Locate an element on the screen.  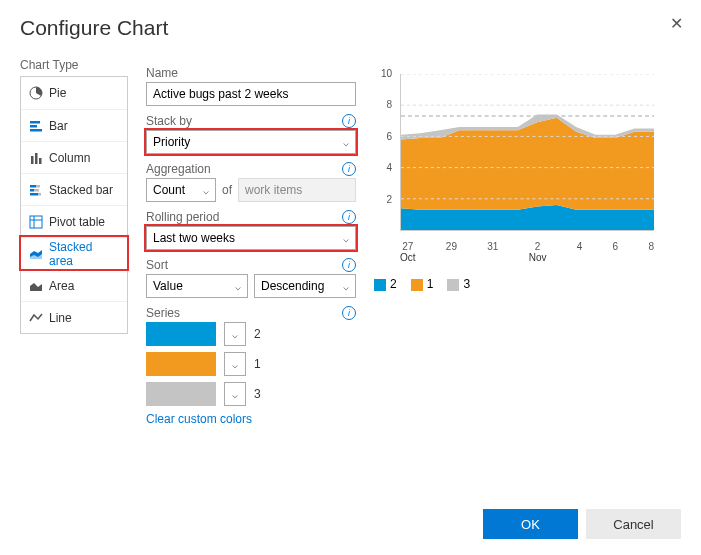
legend-item: 1 is located at coordinates (422, 284).